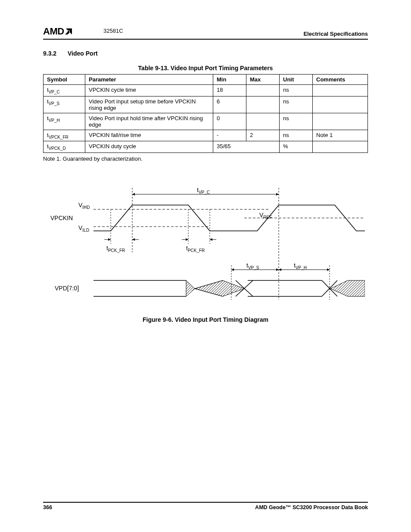 This screenshot has width=411, height=532. Describe the element at coordinates (246, 147) in the screenshot. I see `cell-min-max-merged: 35/65` at that location.